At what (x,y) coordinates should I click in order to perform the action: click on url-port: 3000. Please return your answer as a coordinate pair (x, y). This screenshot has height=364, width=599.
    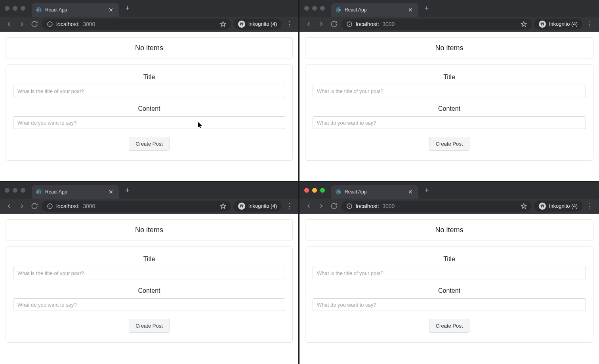
    Looking at the image, I should click on (89, 206).